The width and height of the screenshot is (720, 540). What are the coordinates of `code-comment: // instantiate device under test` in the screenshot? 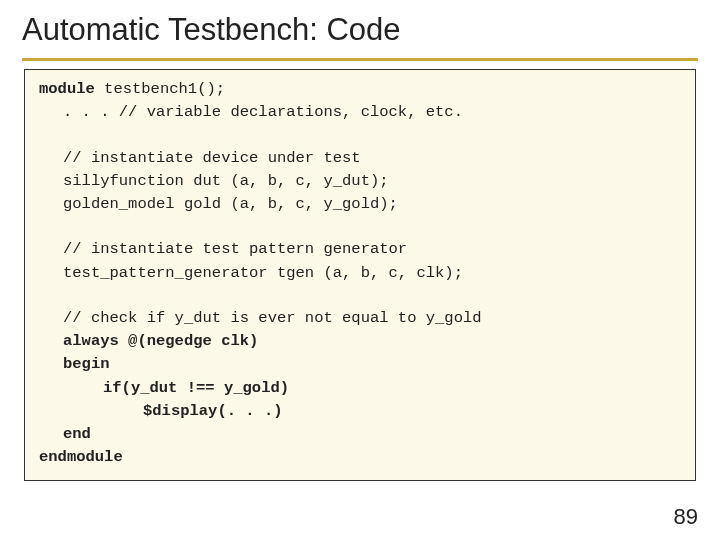 It's located at (360, 158).